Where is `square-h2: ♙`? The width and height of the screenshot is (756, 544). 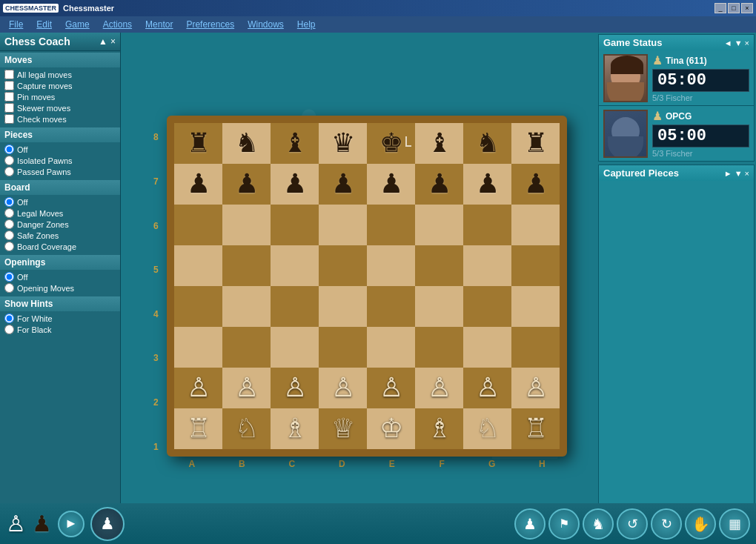 square-h2: ♙ is located at coordinates (535, 388).